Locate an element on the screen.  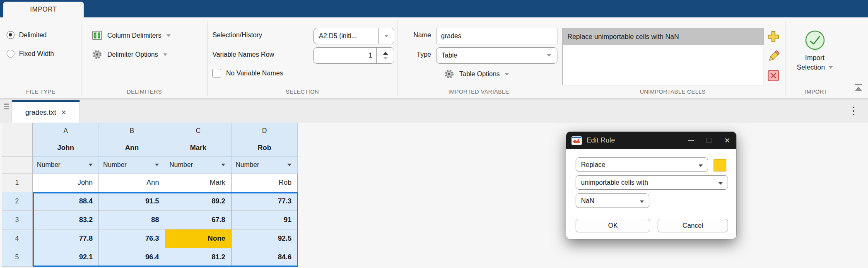
type-selector-B: Number is located at coordinates (132, 165).